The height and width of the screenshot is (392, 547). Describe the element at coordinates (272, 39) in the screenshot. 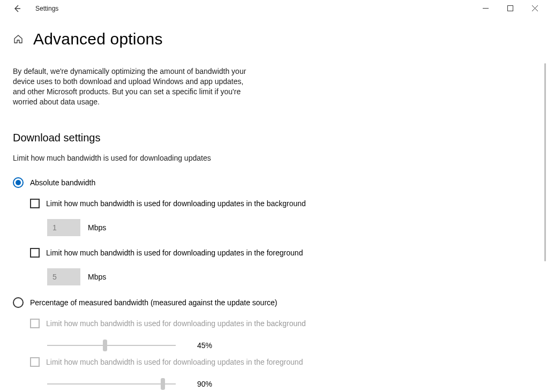

I see `page-header: Advanced options` at that location.